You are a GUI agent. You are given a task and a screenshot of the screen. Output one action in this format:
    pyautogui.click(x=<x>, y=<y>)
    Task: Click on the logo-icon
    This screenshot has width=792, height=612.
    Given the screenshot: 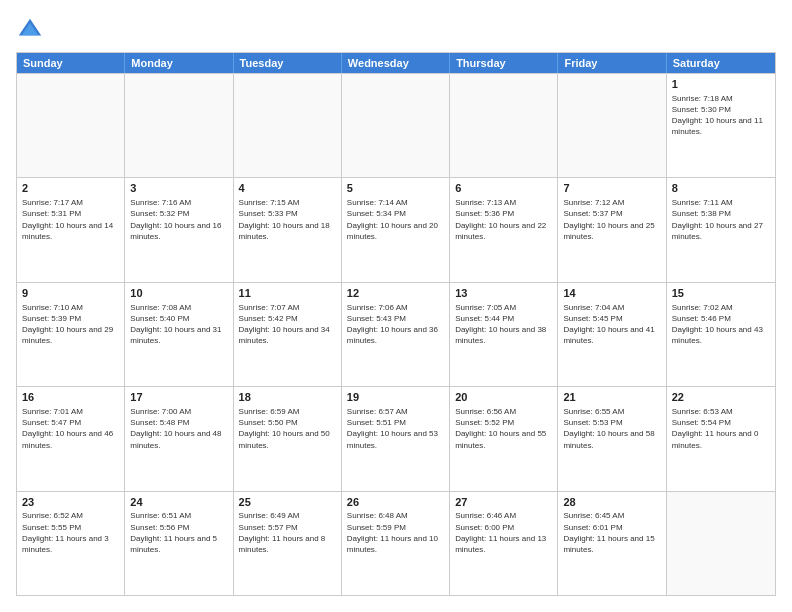 What is the action you would take?
    pyautogui.click(x=30, y=30)
    